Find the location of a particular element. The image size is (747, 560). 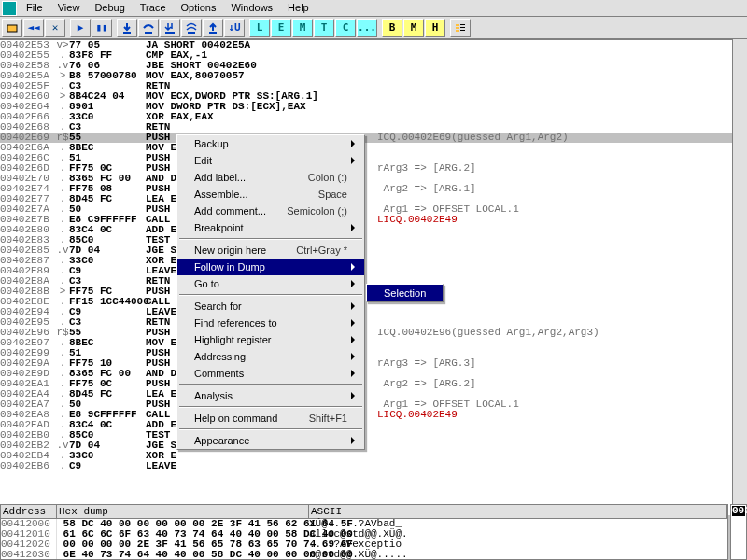

ctx-item: Assemble...Space is located at coordinates (271, 194).